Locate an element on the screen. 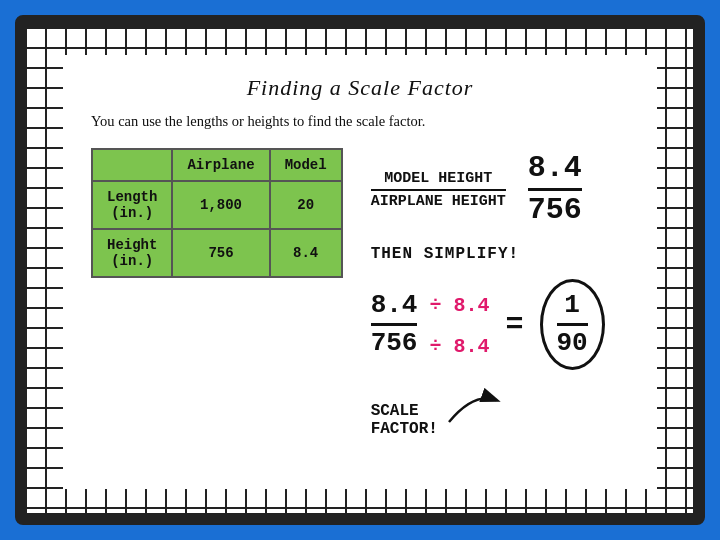 This screenshot has height=540, width=720. row-height-airplane: 756 is located at coordinates (220, 253).